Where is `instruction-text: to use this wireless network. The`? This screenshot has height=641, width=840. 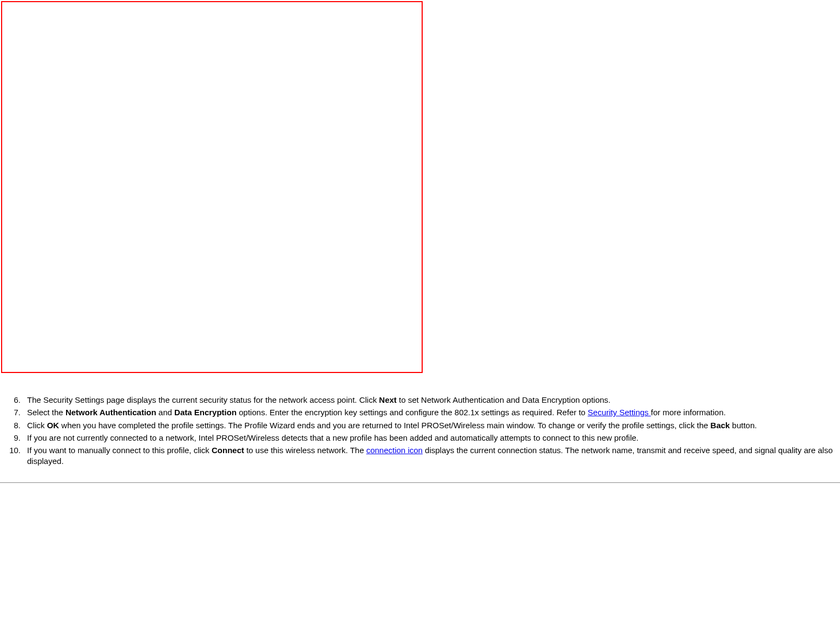
instruction-text: to use this wireless network. The is located at coordinates (305, 450).